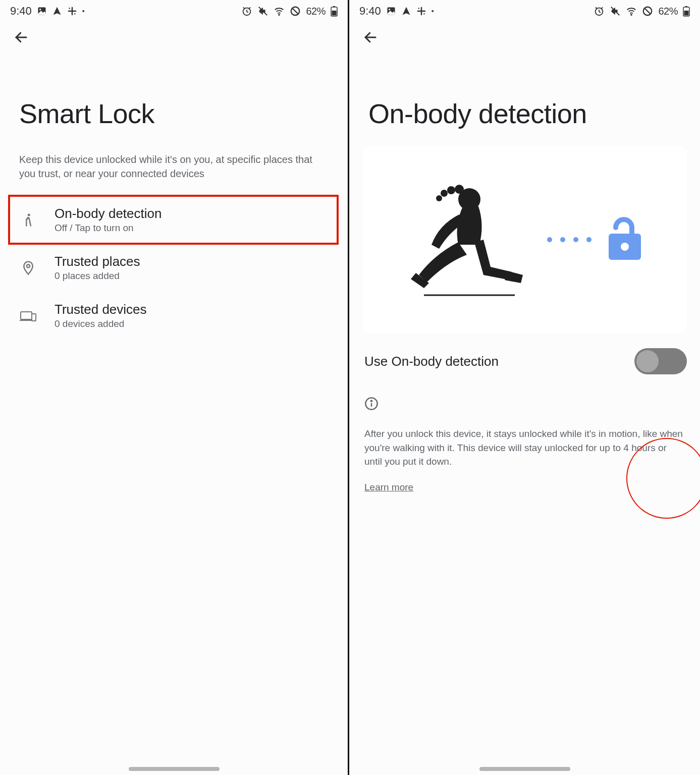 Image resolution: width=700 pixels, height=775 pixels. I want to click on row-trusted-places: Trusted places 0 places added, so click(174, 267).